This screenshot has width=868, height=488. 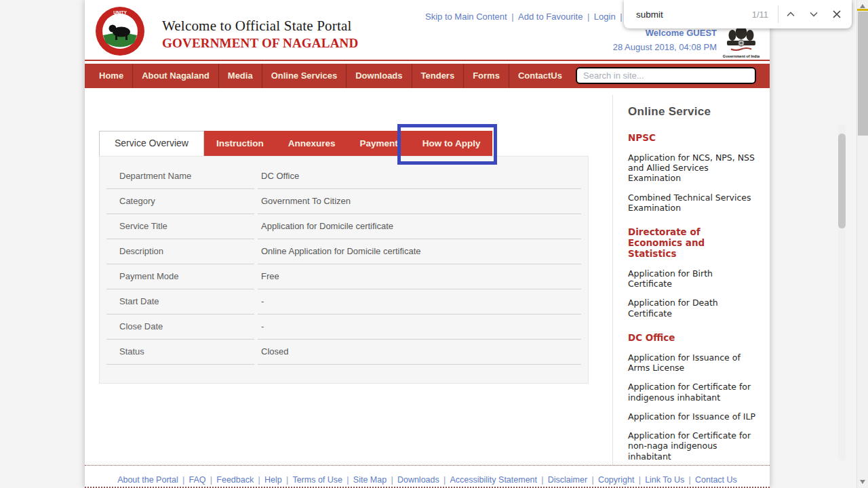 I want to click on service-tab: How to Apply, so click(x=452, y=144).